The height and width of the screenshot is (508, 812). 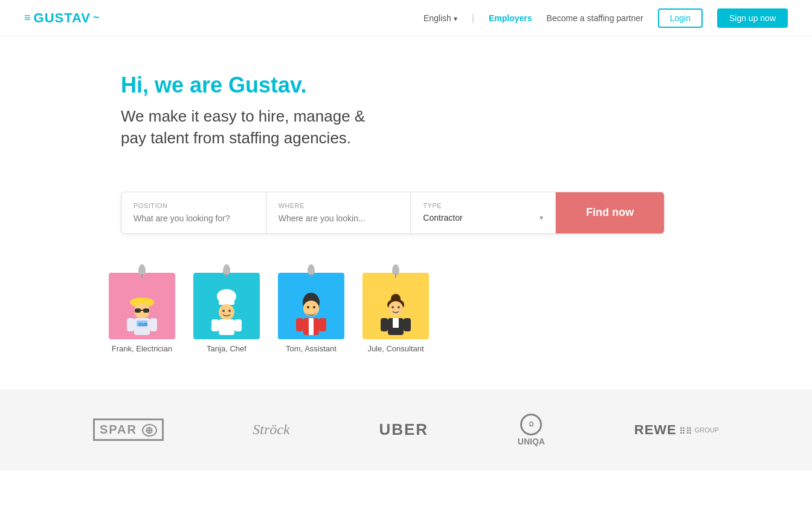 What do you see at coordinates (97, 18) in the screenshot?
I see `logo-right-icon: ~` at bounding box center [97, 18].